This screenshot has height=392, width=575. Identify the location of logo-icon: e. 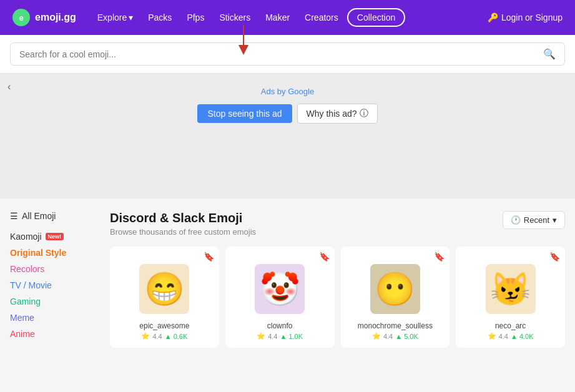
(21, 17).